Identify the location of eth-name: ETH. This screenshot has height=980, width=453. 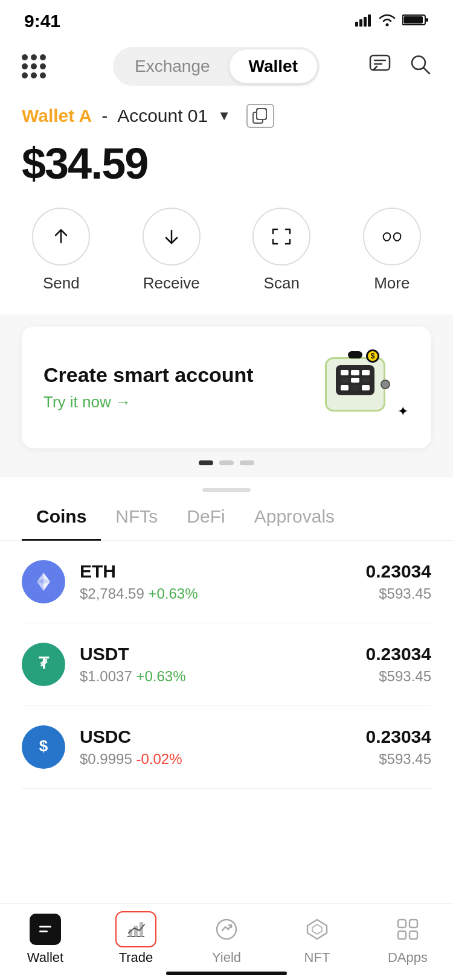
(223, 571).